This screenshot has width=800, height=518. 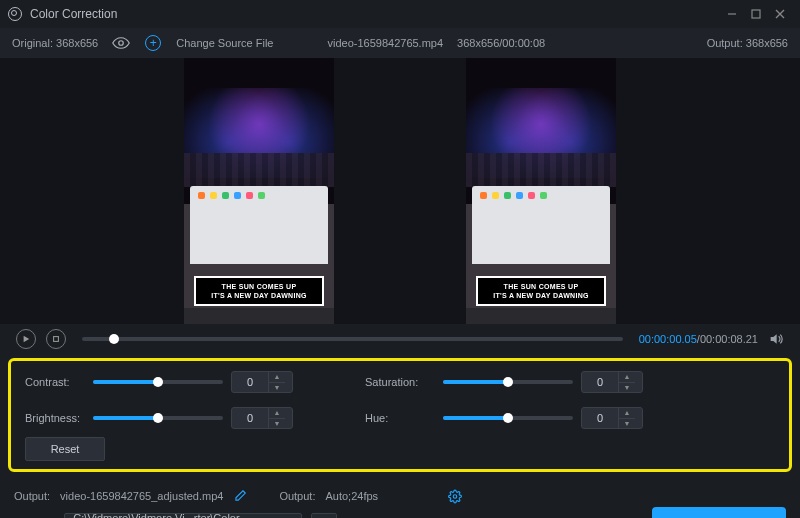 I want to click on source-dims-time: 368x656/00:00:08, so click(x=501, y=43).